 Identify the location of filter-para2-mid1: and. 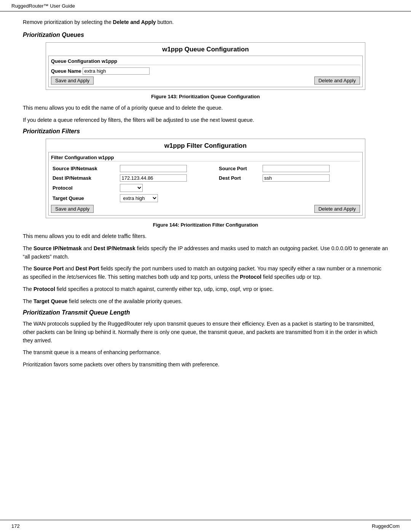
(88, 248).